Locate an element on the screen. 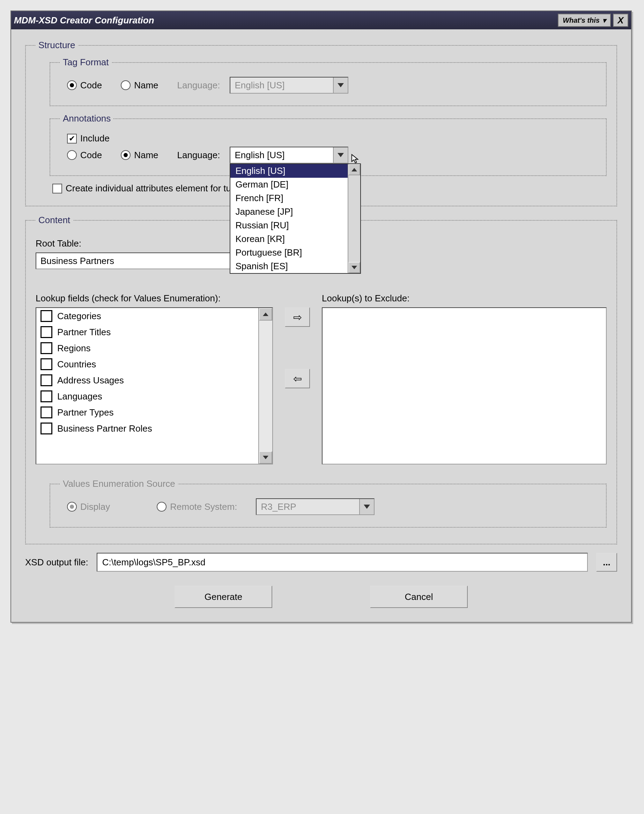  window-title: MDM-XSD Creator Configuration is located at coordinates (286, 20).